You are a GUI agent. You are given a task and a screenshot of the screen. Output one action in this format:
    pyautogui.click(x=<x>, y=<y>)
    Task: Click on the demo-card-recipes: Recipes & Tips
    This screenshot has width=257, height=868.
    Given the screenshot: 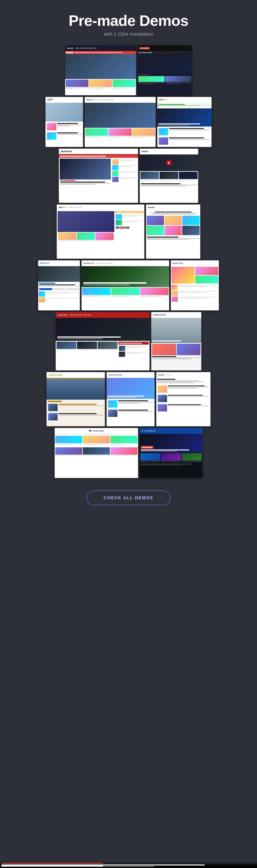 What is the action you would take?
    pyautogui.click(x=195, y=285)
    